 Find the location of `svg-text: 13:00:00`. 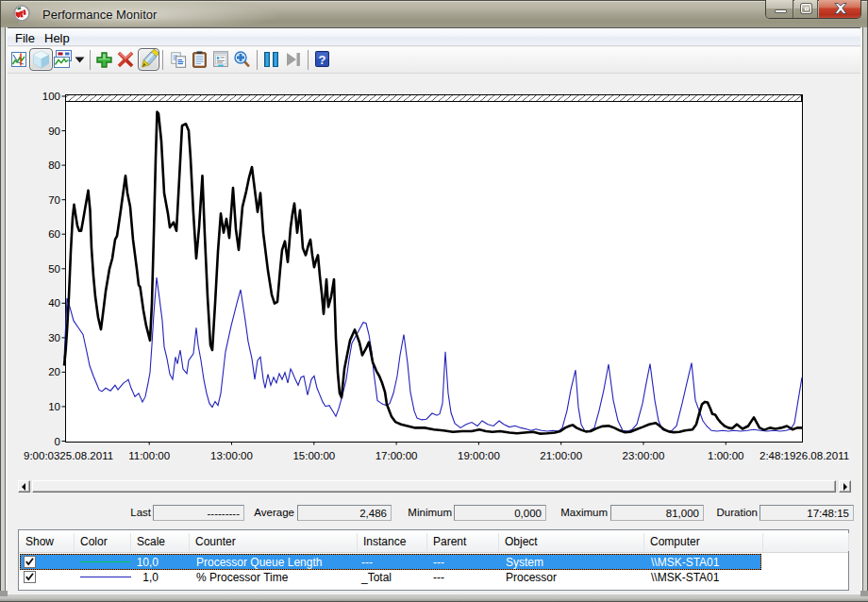

svg-text: 13:00:00 is located at coordinates (232, 456).